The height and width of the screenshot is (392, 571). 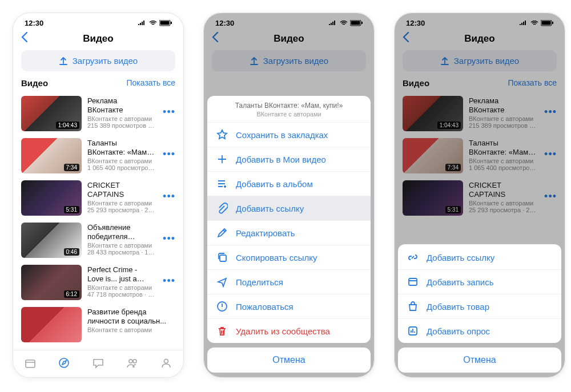 What do you see at coordinates (222, 257) in the screenshot?
I see `copy-icon` at bounding box center [222, 257].